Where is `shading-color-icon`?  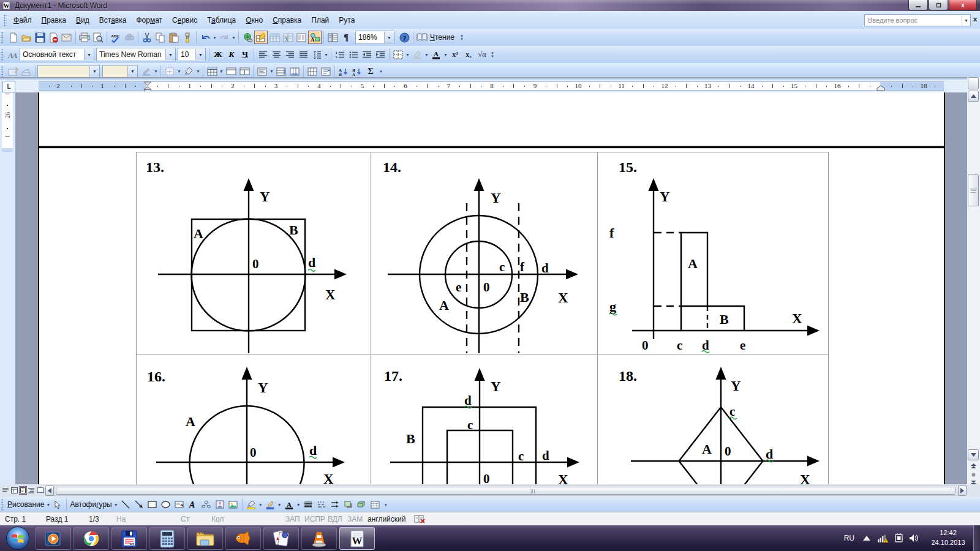 shading-color-icon is located at coordinates (189, 72).